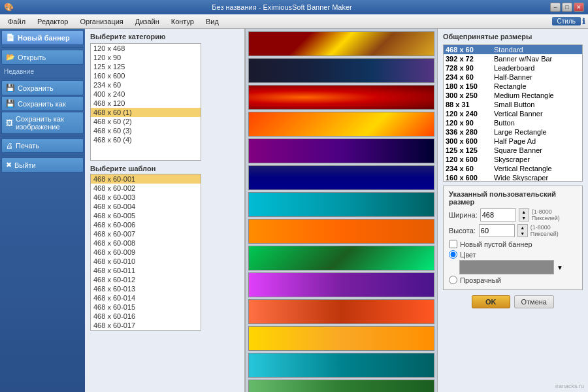 This screenshot has width=588, height=392. Describe the element at coordinates (513, 159) in the screenshot. I see `size-row: 120 x 600Skyscraper` at that location.